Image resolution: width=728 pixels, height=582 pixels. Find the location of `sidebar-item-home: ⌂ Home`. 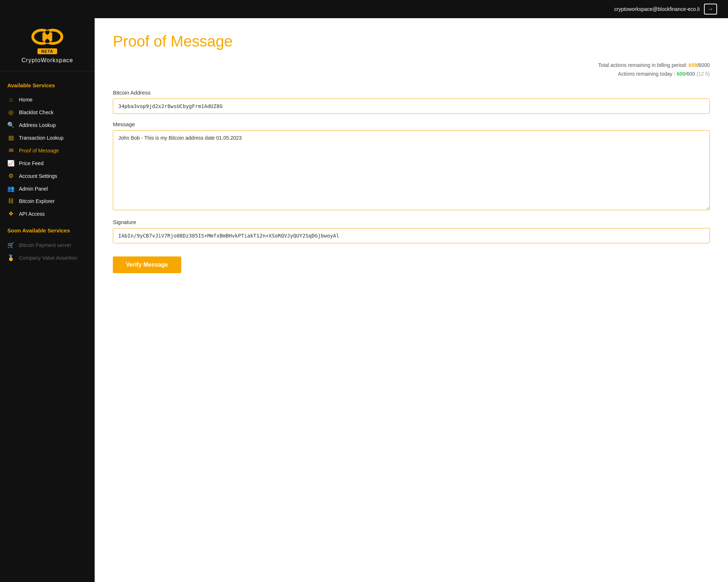

sidebar-item-home: ⌂ Home is located at coordinates (47, 100).